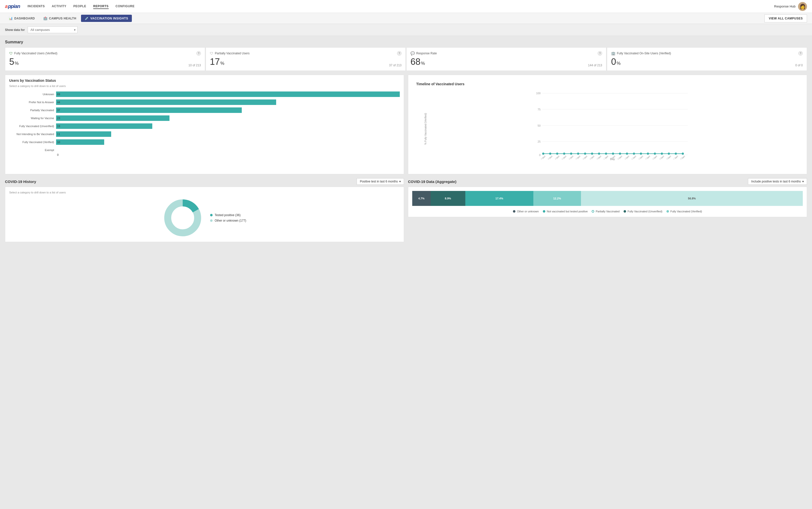  Describe the element at coordinates (550, 157) in the screenshot. I see `svg-text: 03 Dec` at that location.